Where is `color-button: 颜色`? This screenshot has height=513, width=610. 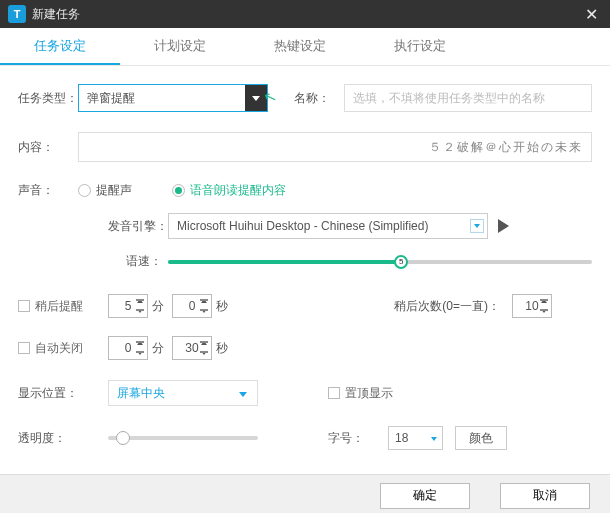 color-button: 颜色 is located at coordinates (481, 438).